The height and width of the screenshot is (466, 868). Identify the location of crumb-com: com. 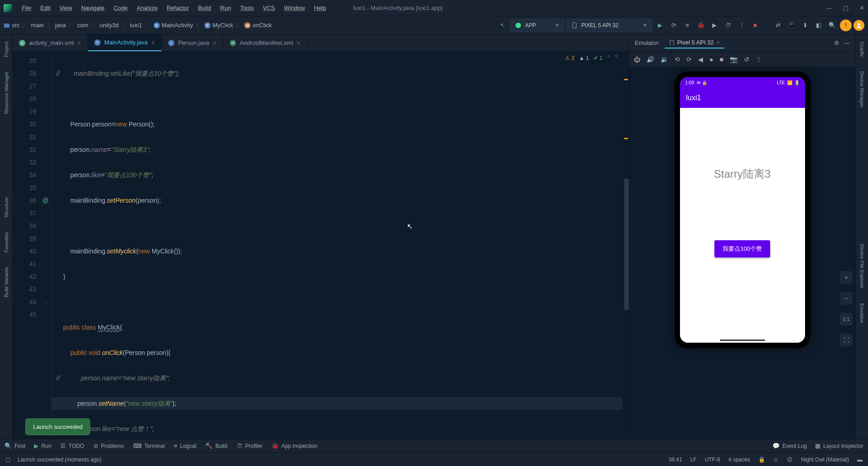
(82, 25).